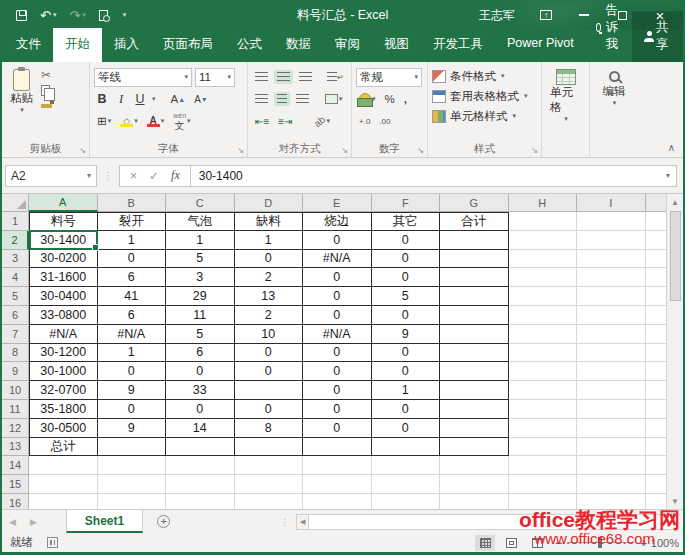  I want to click on vertical-scrollbar: ▲ ▼, so click(674, 352).